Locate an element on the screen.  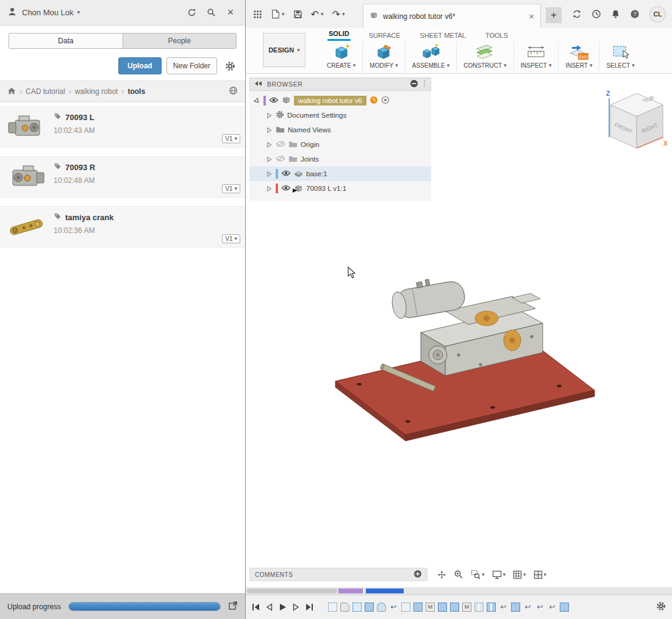
timeline-marker-purple is located at coordinates (351, 591).